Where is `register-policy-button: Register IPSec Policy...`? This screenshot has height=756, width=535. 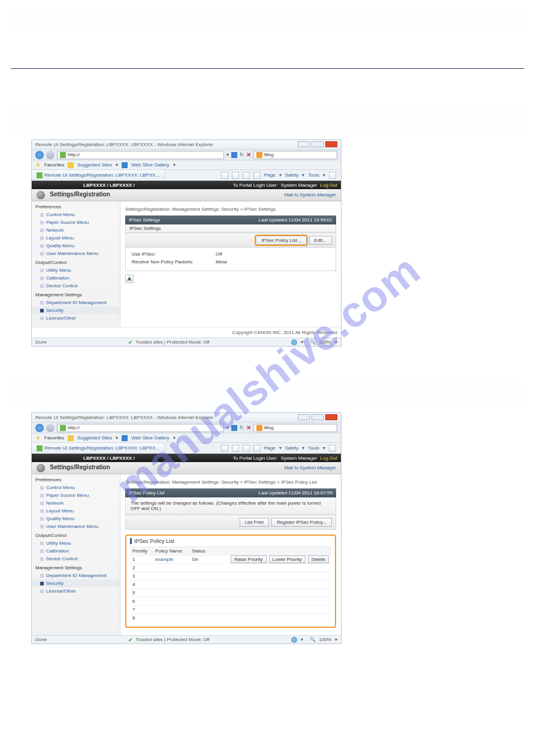 register-policy-button: Register IPSec Policy... is located at coordinates (302, 522).